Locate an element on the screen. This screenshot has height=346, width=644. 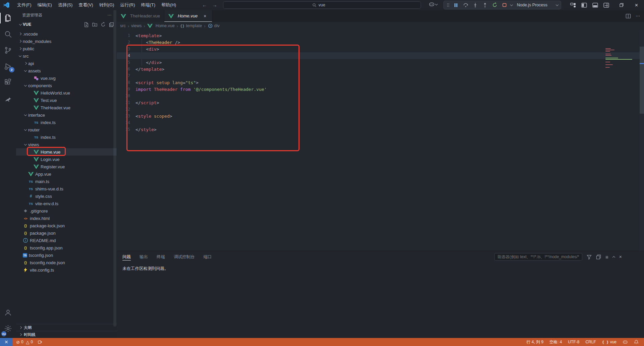
extensions-activity-button is located at coordinates (8, 82).